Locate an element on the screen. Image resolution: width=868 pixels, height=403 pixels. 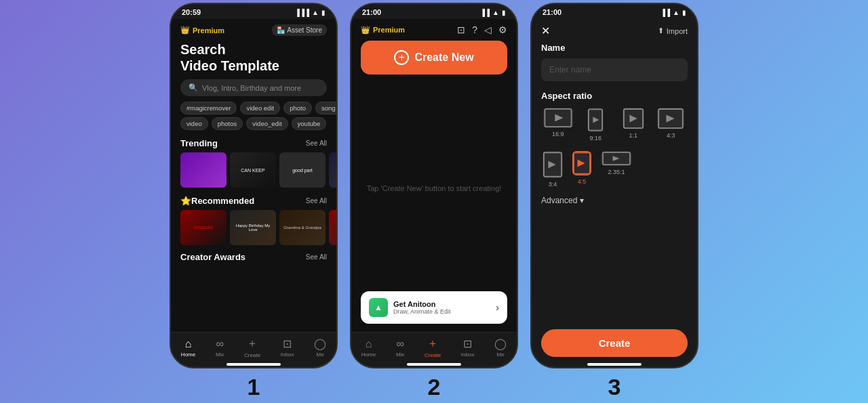
ratio-45: 4:5 is located at coordinates (582, 169).